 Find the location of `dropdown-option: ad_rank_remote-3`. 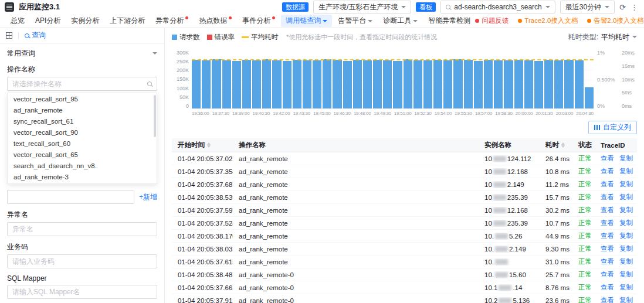

dropdown-option: ad_rank_remote-3 is located at coordinates (82, 177).